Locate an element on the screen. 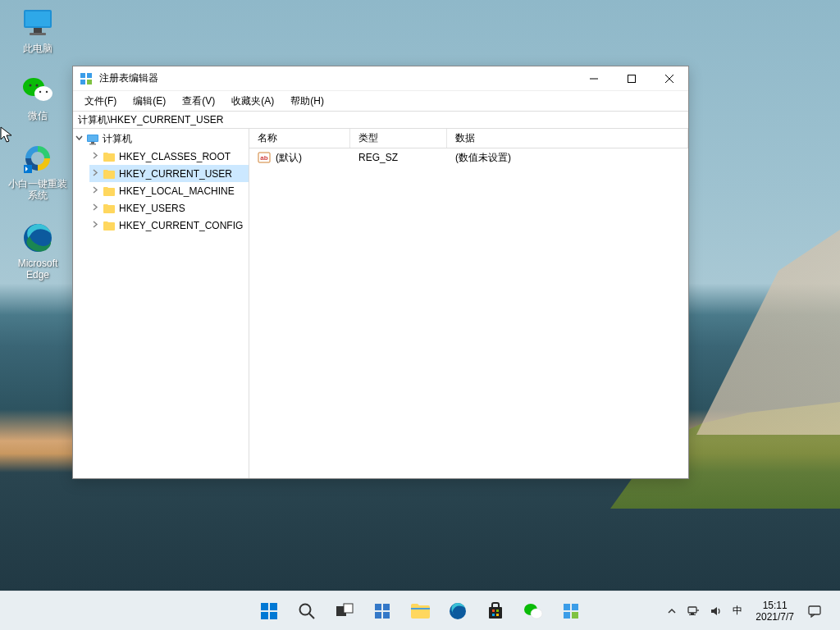 The width and height of the screenshot is (840, 630). tree-hive-hkey-current-user: HKEY_CURRENT_USER is located at coordinates (169, 174).